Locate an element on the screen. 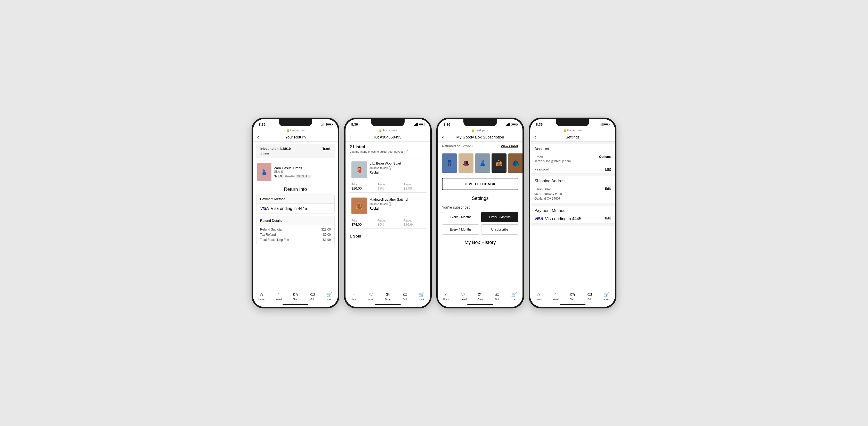 The image size is (868, 426). tax-refund-label: Tax Refund is located at coordinates (268, 234).